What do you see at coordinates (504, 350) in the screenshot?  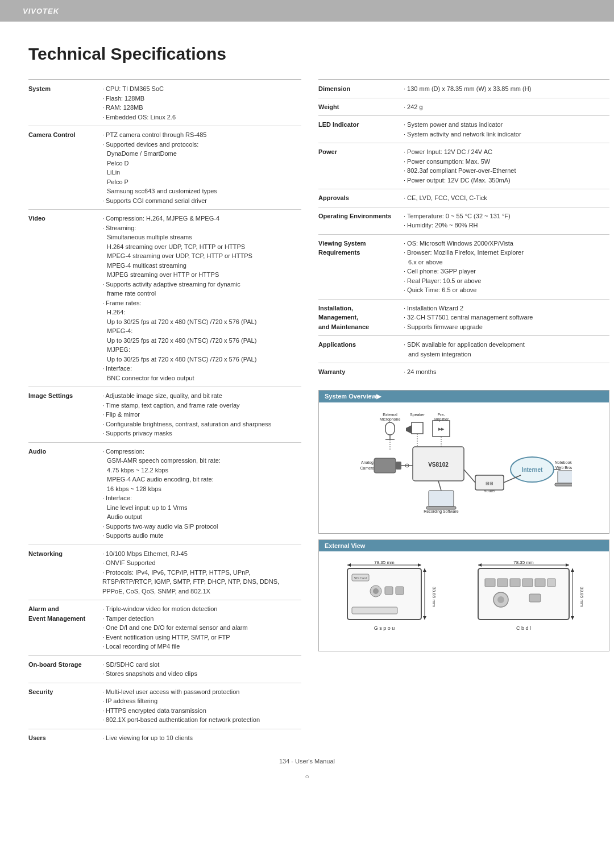 I see `spec-value: · SDK available for application developm…` at bounding box center [504, 350].